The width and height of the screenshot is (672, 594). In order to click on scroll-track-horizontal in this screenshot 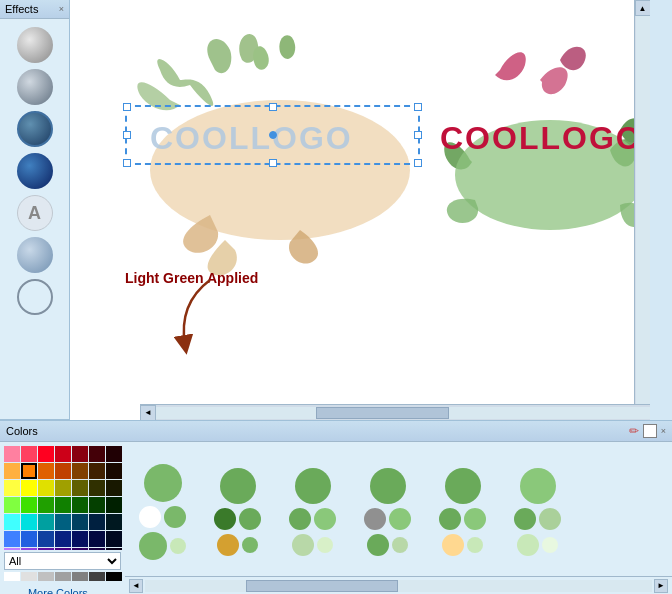, I will do `click(403, 413)`.